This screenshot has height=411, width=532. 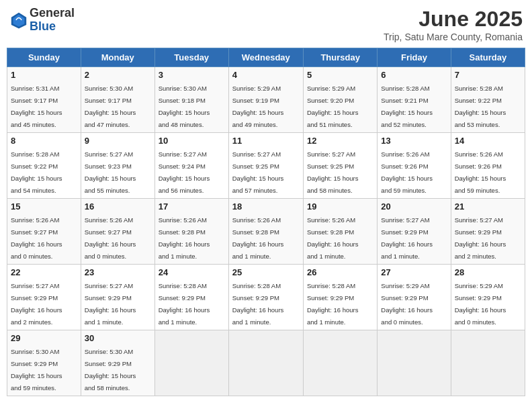 I want to click on day-24: 24 Sunrise: 5:28 AMSunset: 9:29 PMDaylig…, so click(x=191, y=298).